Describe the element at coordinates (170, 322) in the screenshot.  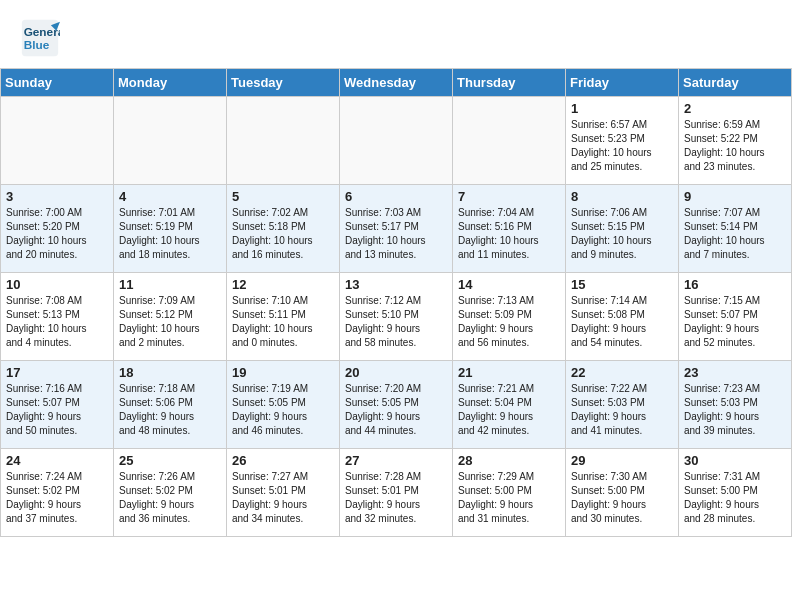
I see `day-info: Sunrise: 7:09 AM Sunset: 5:12 PM Dayligh…` at that location.